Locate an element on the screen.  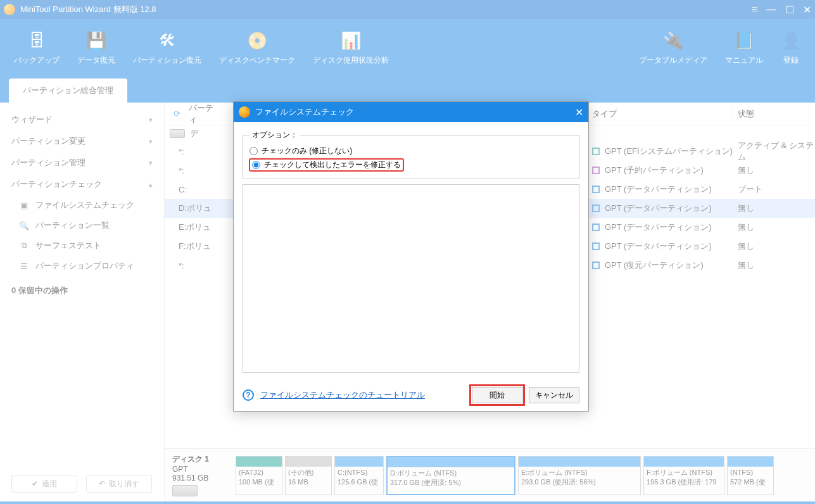
pending-operations: 0 保留中の操作 is located at coordinates (82, 291).